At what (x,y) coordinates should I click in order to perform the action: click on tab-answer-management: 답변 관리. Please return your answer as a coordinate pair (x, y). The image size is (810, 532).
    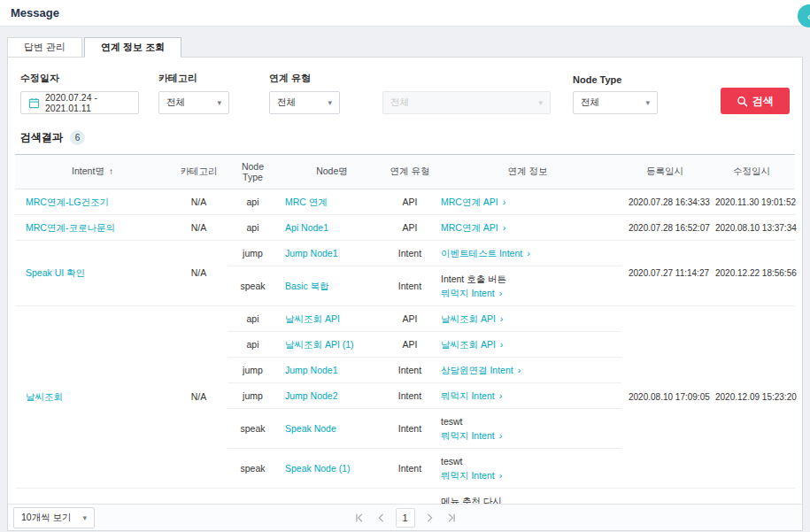
    Looking at the image, I should click on (44, 48).